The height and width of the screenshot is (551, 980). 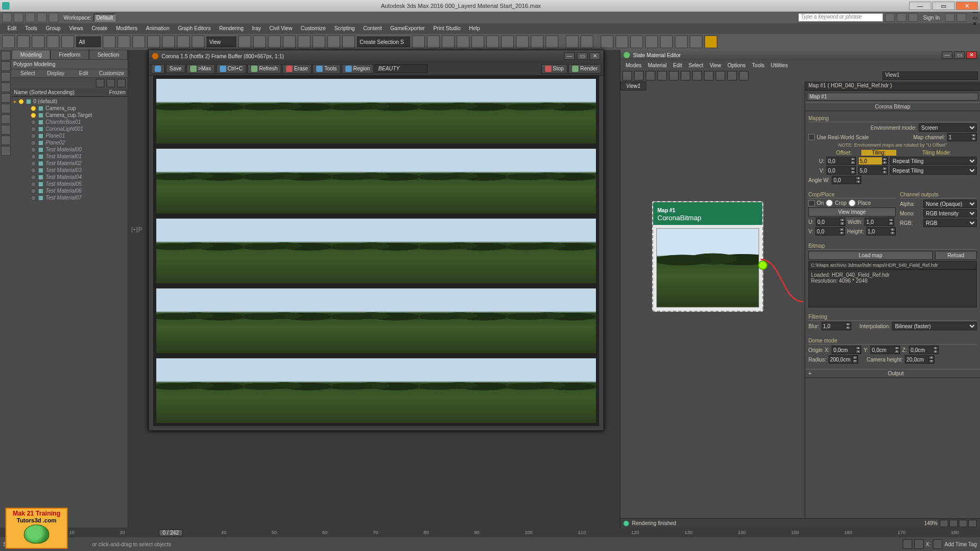 What do you see at coordinates (844, 180) in the screenshot?
I see `anglew-spinner` at bounding box center [844, 180].